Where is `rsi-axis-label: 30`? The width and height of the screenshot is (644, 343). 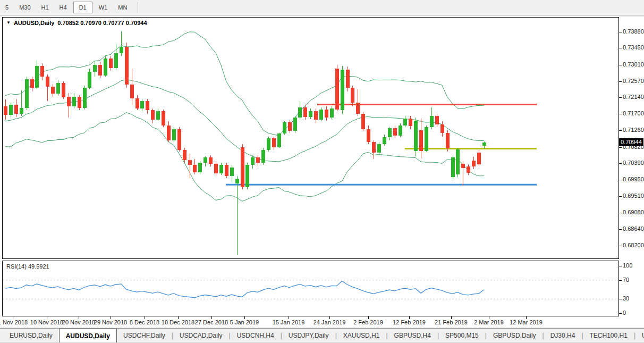 rsi-axis-label: 30 is located at coordinates (626, 298).